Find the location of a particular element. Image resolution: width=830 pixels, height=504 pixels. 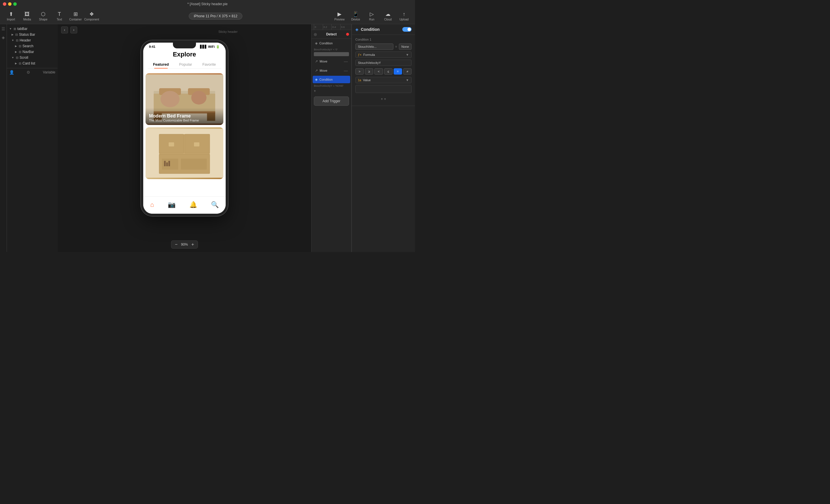

trigger-condition-2: ◈ Condition is located at coordinates (331, 79).